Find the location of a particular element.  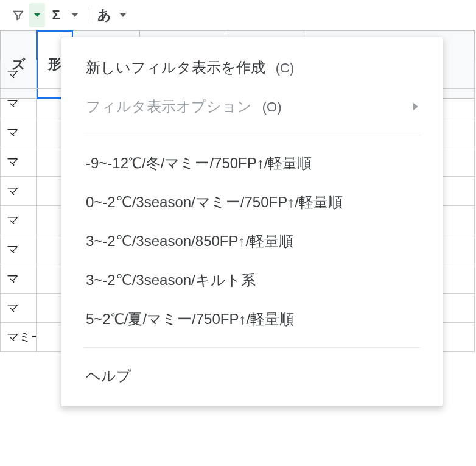

menu-item-label: 0~-2℃/3season/マミー/750FP↑/軽量順 is located at coordinates (214, 202).